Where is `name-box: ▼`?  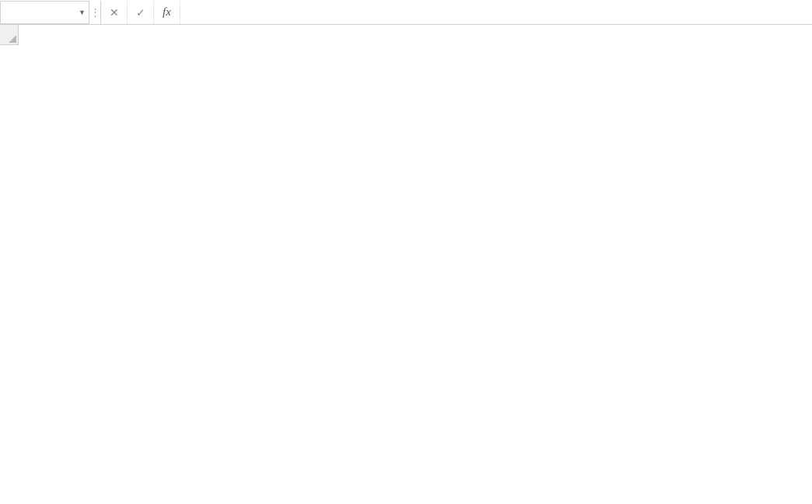 name-box: ▼ is located at coordinates (45, 12).